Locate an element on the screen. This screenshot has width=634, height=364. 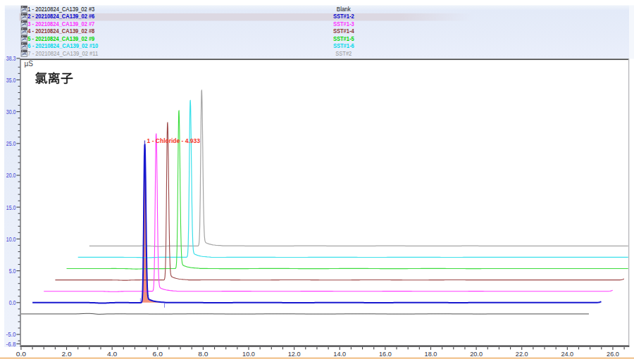
svg-text: 35.0 is located at coordinates (11, 80).